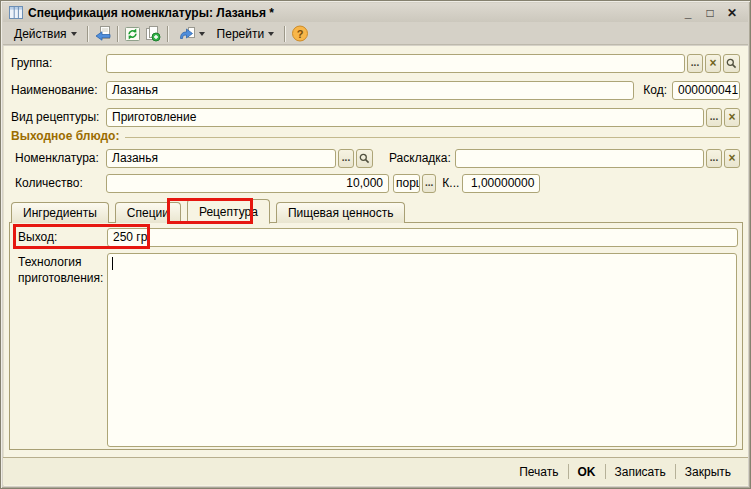 Image resolution: width=751 pixels, height=489 pixels. Describe the element at coordinates (58, 117) in the screenshot. I see `recipe-kind-label: Вид рецептуры:` at that location.